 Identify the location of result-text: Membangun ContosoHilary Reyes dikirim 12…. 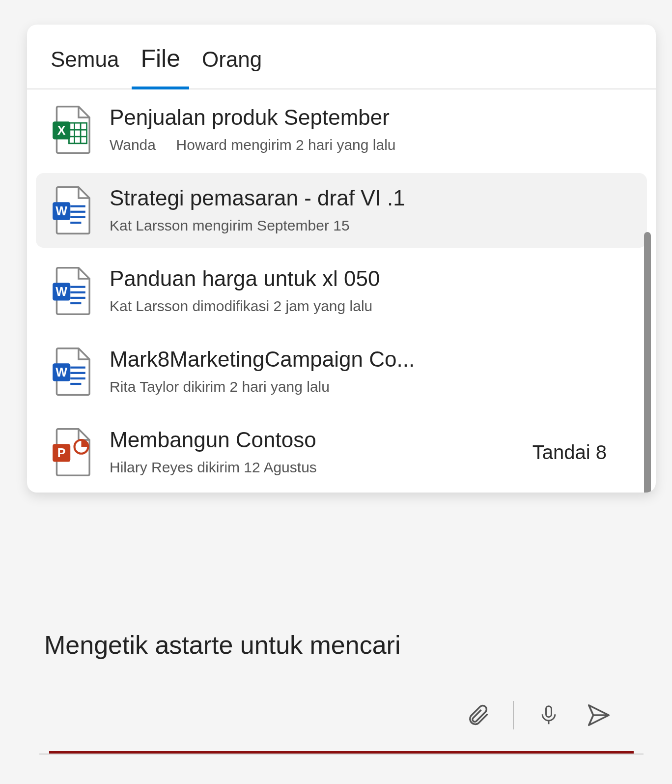
(312, 452).